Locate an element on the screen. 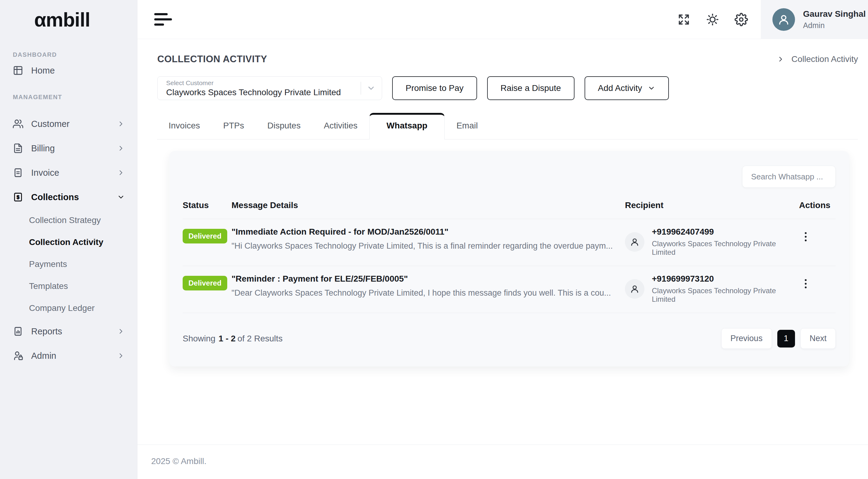  user-icon is located at coordinates (784, 20).